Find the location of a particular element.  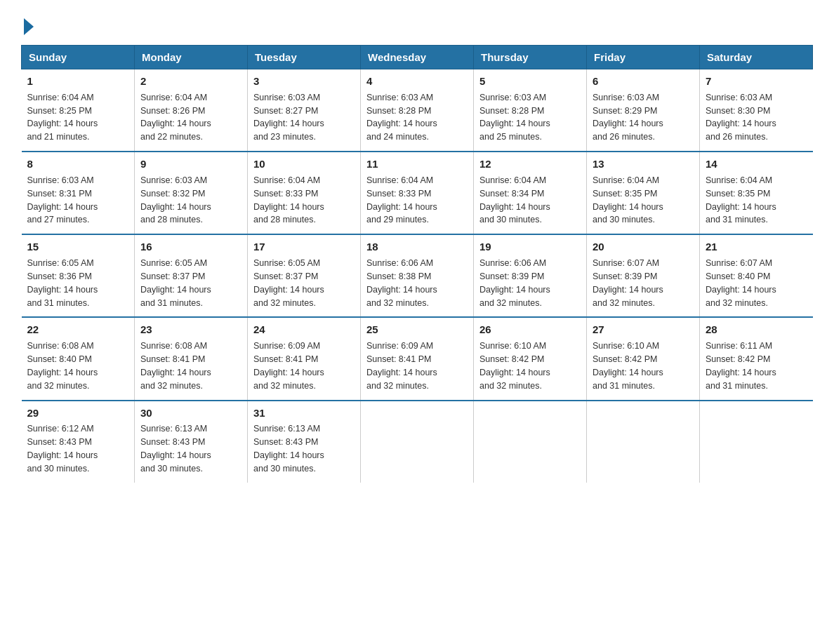

day-number: 6 is located at coordinates (643, 81).